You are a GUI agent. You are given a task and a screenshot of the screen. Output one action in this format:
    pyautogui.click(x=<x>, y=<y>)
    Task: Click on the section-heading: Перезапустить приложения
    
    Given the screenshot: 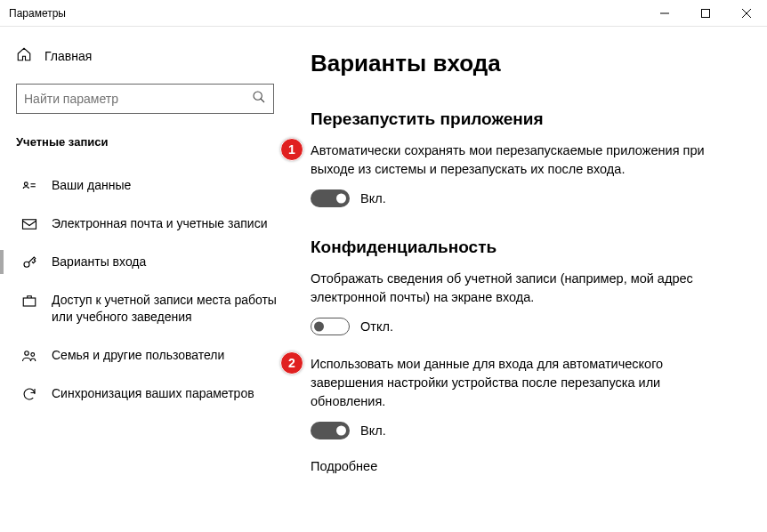 What is the action you would take?
    pyautogui.click(x=523, y=119)
    